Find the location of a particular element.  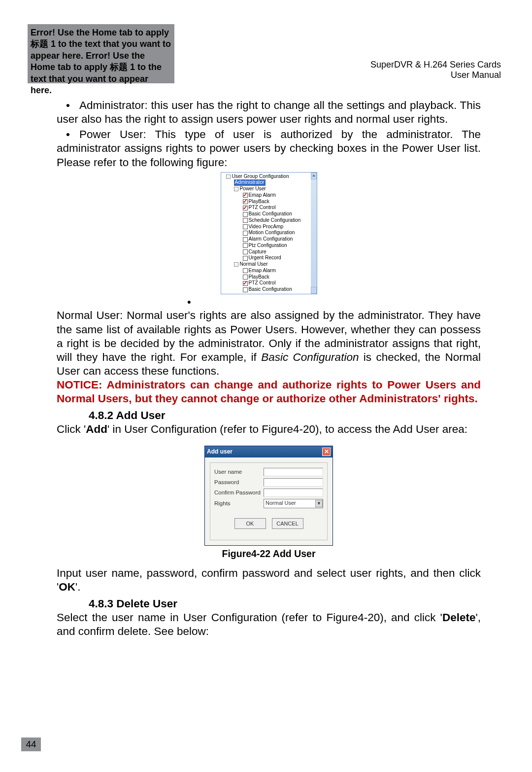

tree-item: Urgent Record is located at coordinates (269, 258).